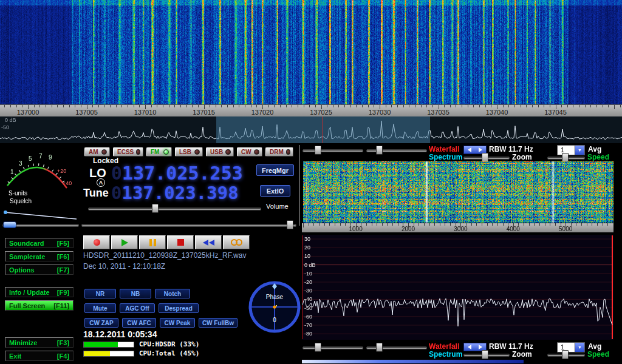 Image resolution: width=622 pixels, height=364 pixels. I want to click on volume-slider, so click(175, 208).